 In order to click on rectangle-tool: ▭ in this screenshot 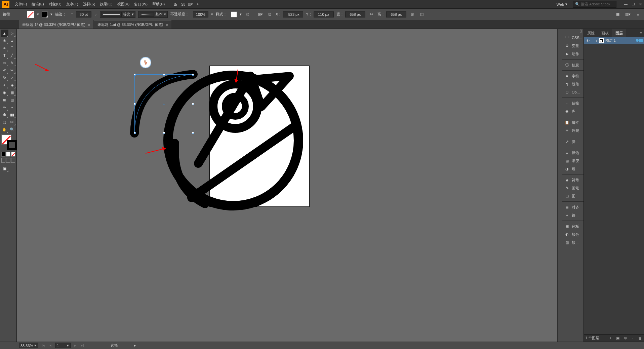, I will do `click(5, 63)`.